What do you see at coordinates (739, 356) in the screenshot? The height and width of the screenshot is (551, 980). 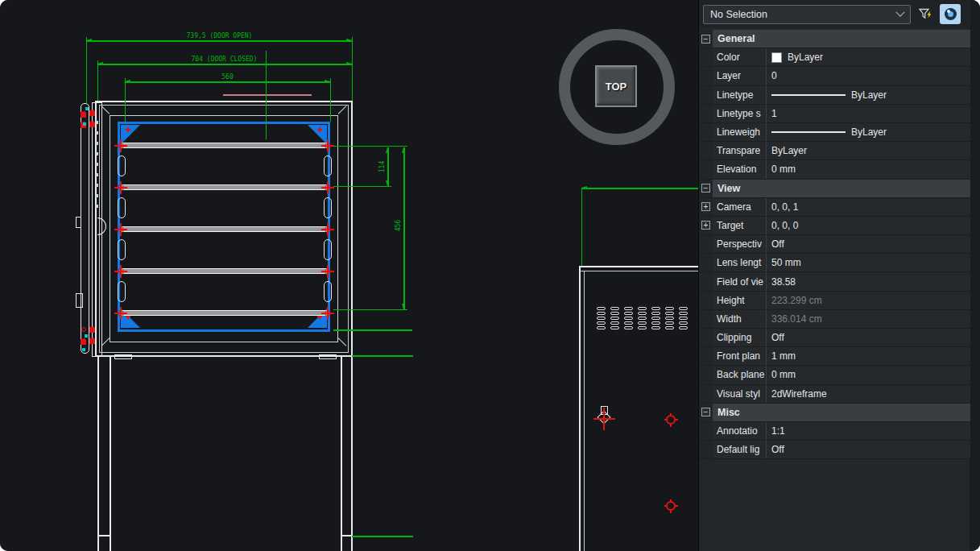 I see `property-label: Front plan` at bounding box center [739, 356].